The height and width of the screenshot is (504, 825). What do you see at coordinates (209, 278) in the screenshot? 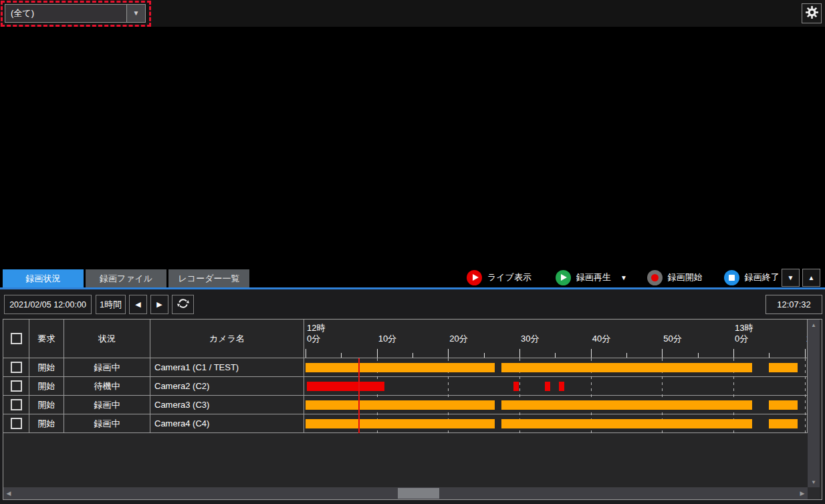
I see `tab-recorder-list: レコーダー一覧` at bounding box center [209, 278].